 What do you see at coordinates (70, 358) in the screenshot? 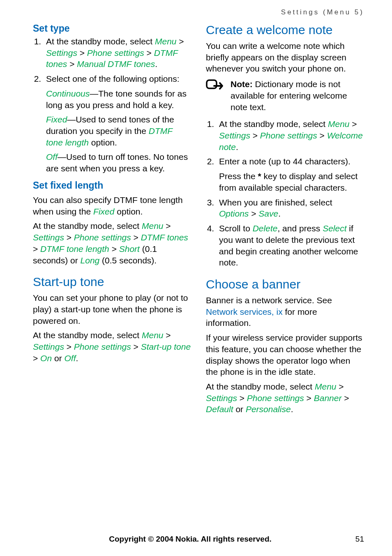
I see `term-off: Off` at bounding box center [70, 358].